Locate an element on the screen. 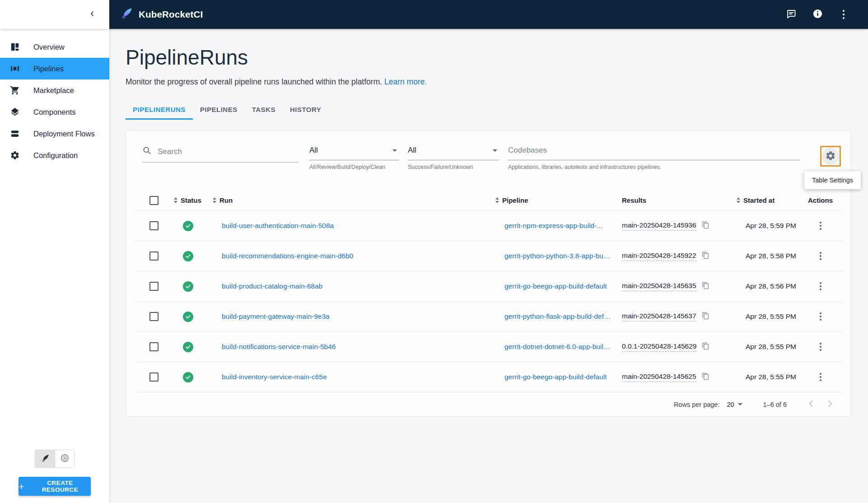  run-link: build-recommendations-engine-main-d6b0 is located at coordinates (287, 256).